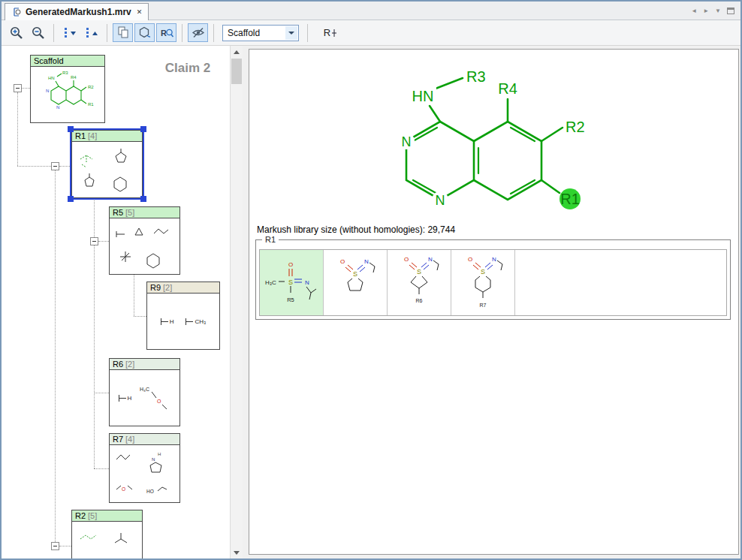 The width and height of the screenshot is (742, 560). What do you see at coordinates (261, 33) in the screenshot?
I see `scaffold-select: Scaffold` at bounding box center [261, 33].